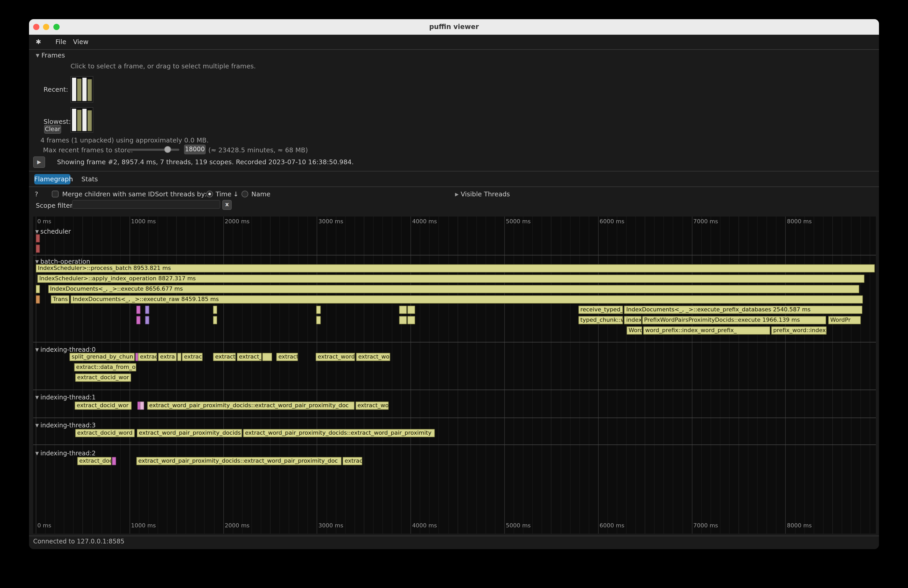  Describe the element at coordinates (633, 320) in the screenshot. I see `flame-scope-bar: index` at that location.